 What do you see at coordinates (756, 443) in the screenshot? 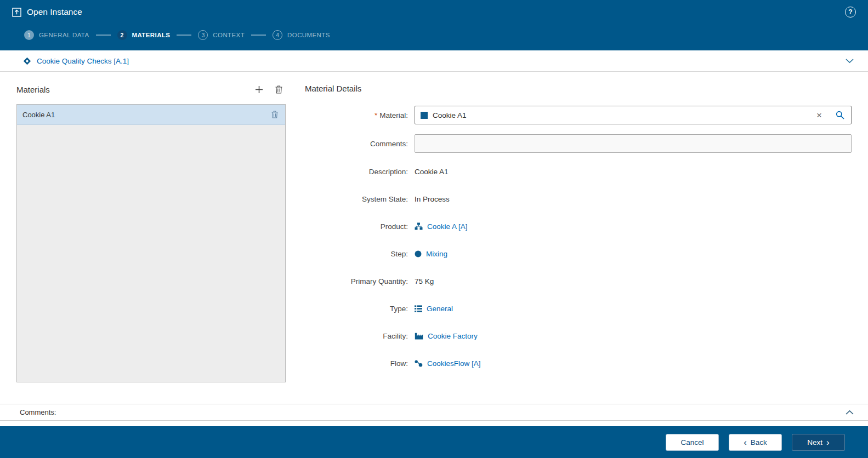
I see `back-button: ‹ Back` at bounding box center [756, 443].